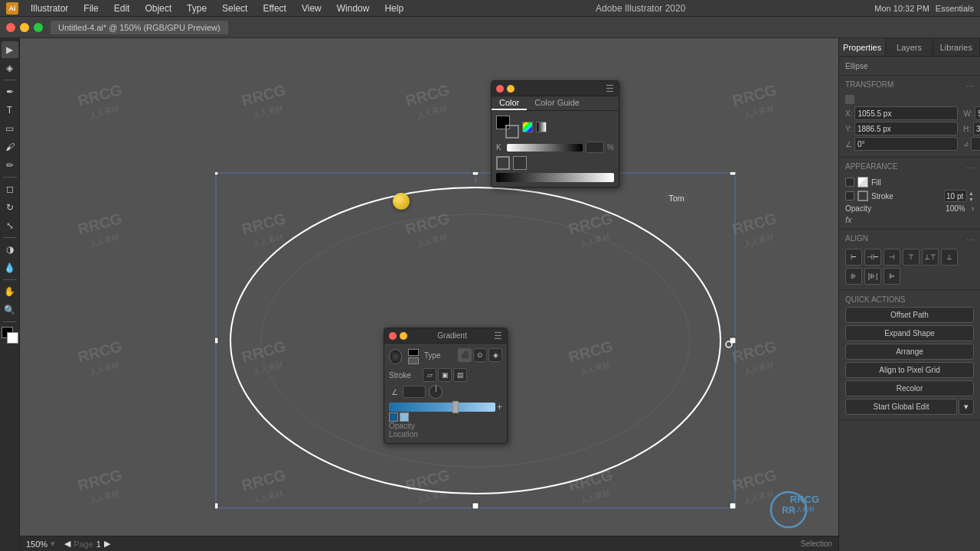  What do you see at coordinates (12, 338) in the screenshot?
I see `background-color` at bounding box center [12, 338].